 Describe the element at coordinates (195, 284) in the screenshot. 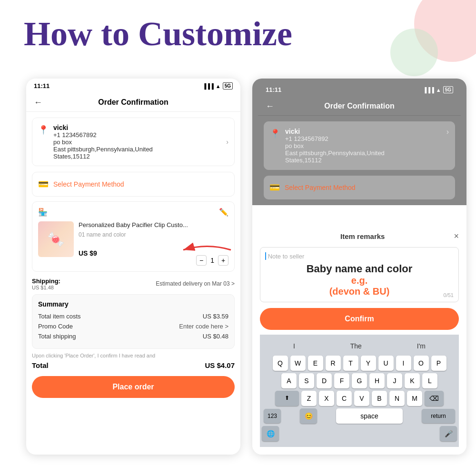

I see `shipping-delivery: Estimated delivery on Mar 03 >` at that location.